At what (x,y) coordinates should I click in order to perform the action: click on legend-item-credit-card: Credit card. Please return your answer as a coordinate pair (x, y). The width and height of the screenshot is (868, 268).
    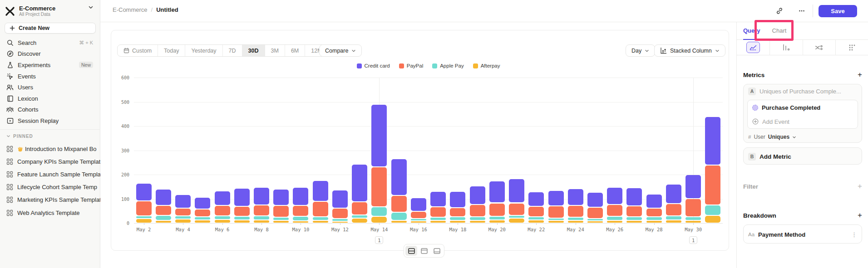
    Looking at the image, I should click on (373, 66).